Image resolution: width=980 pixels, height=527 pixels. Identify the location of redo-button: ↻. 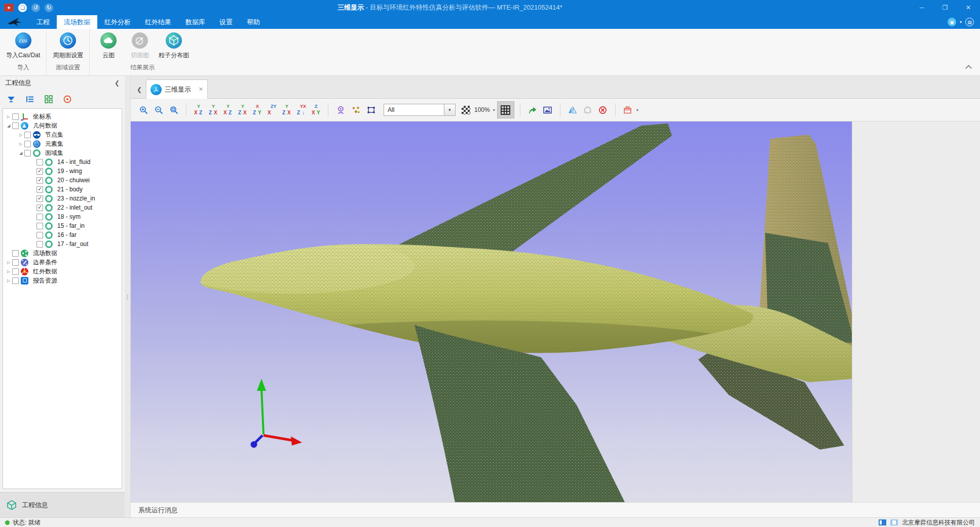
(49, 8).